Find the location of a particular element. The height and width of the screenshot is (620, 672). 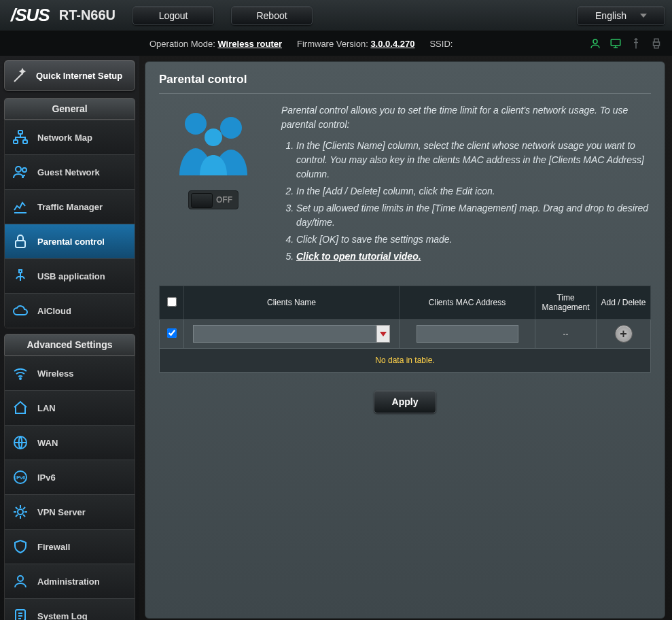

sidebar-general-item-traffic-manager: Traffic Manager is located at coordinates (69, 207).